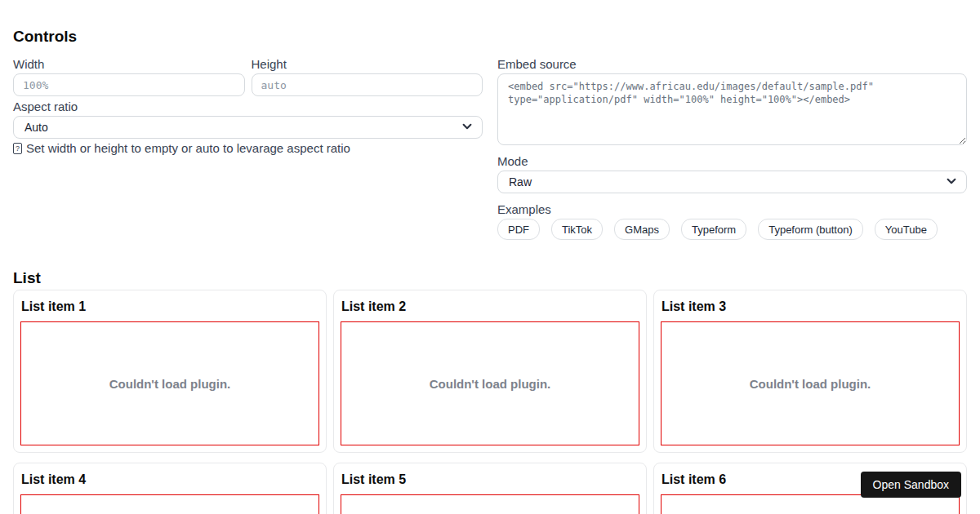 The height and width of the screenshot is (514, 980). Describe the element at coordinates (129, 64) in the screenshot. I see `width-label: Width` at that location.